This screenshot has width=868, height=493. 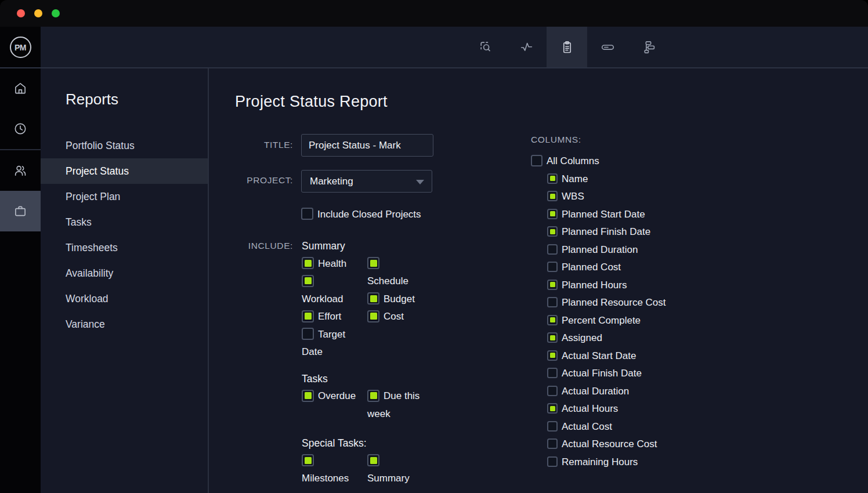 I want to click on include-option: Target Date, so click(x=330, y=343).